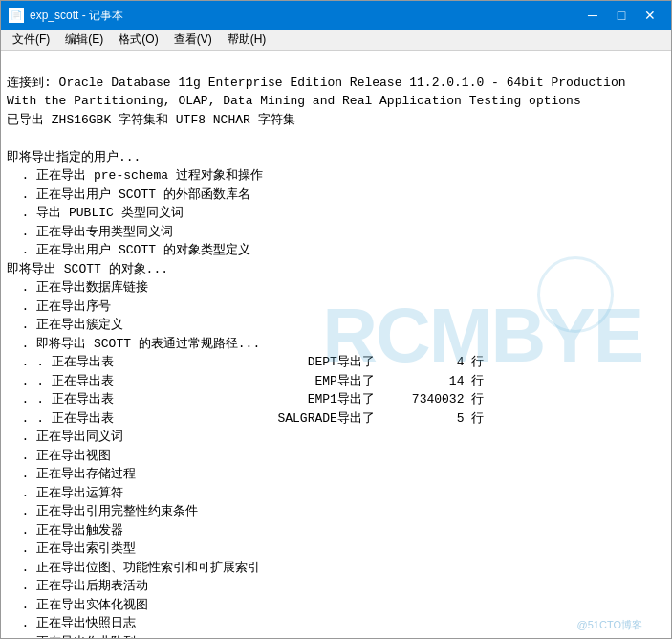 The height and width of the screenshot is (639, 672). Describe the element at coordinates (336, 40) in the screenshot. I see `menu-bar: 文件(F) 编辑(E) 格式(O) 查看(V) 帮助(H)` at that location.